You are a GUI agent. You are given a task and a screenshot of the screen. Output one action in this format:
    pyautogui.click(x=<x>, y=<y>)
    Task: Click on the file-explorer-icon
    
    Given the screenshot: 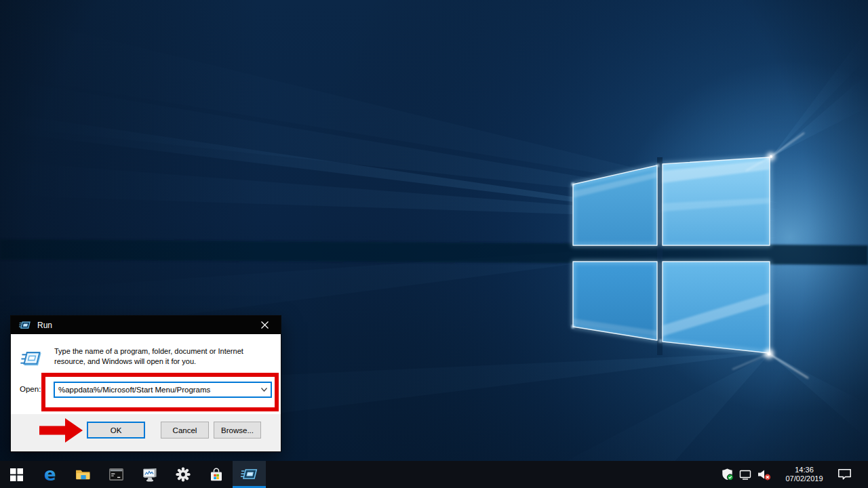 What is the action you would take?
    pyautogui.click(x=83, y=474)
    